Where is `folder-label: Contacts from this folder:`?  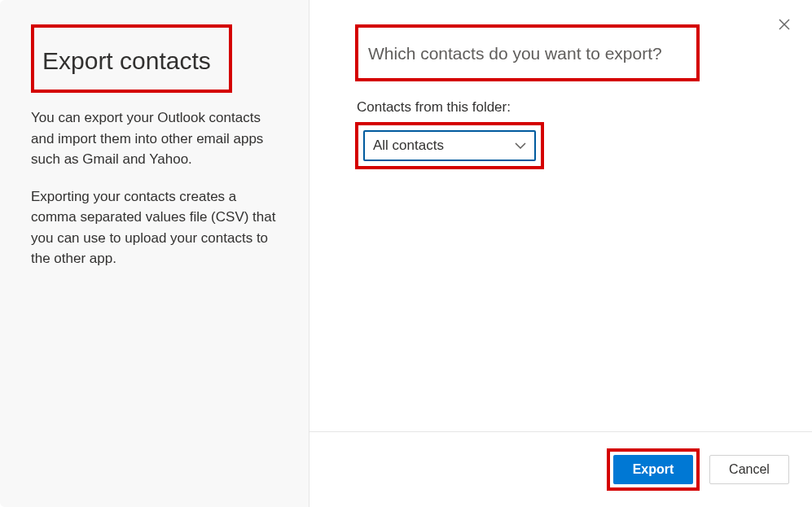
folder-label: Contacts from this folder: is located at coordinates (562, 107).